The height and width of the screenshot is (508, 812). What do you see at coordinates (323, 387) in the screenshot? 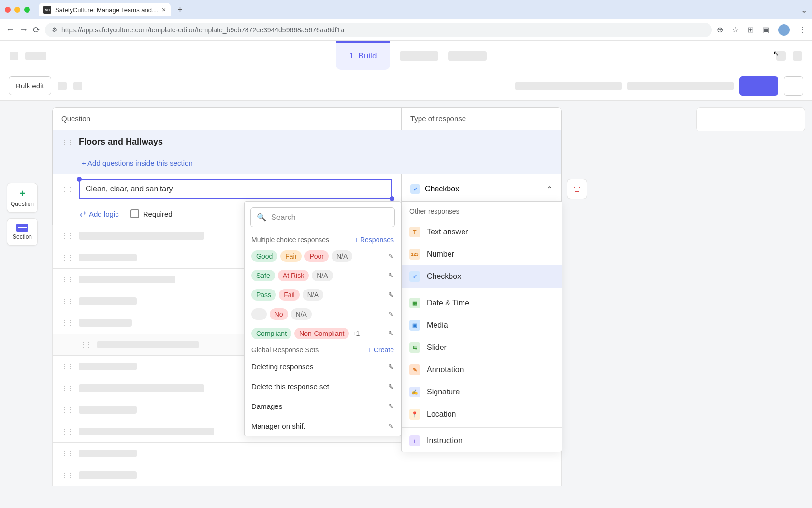
I see `grs-item: Delete this response set✎` at bounding box center [323, 387].